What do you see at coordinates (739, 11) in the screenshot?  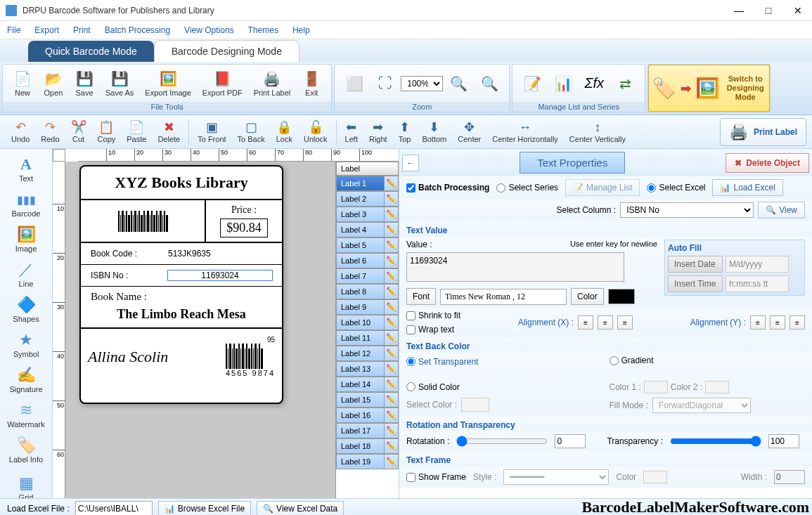 I see `minimize-button: —` at bounding box center [739, 11].